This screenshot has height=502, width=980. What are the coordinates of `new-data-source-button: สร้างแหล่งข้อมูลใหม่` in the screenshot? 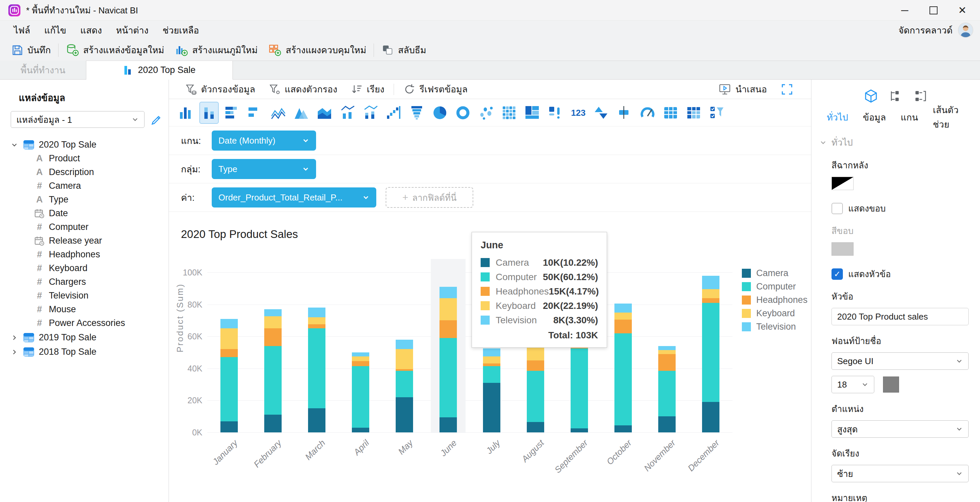 It's located at (115, 50).